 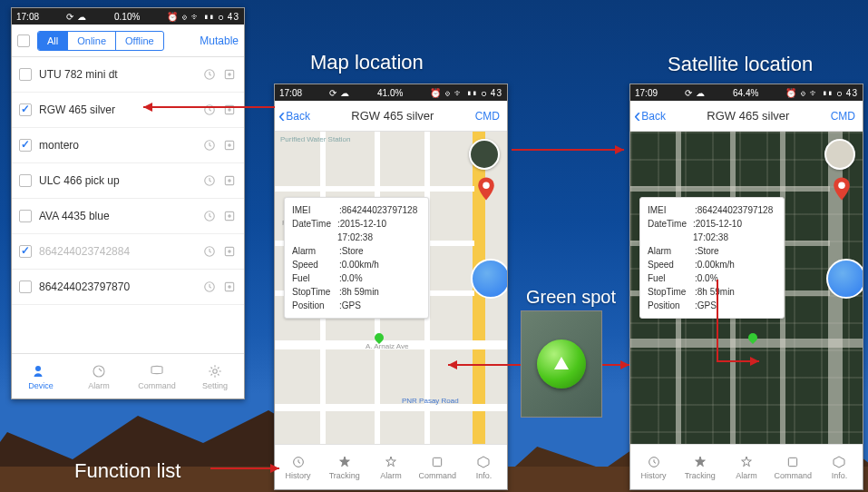 I want to click on arrow-function-list, so click(x=244, y=468).